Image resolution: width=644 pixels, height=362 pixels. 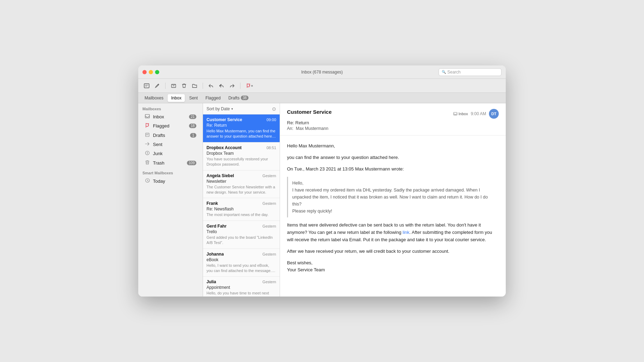 I want to click on list-item: Dropbox Account 08:51 Dropbox Team You h…, so click(x=241, y=156).